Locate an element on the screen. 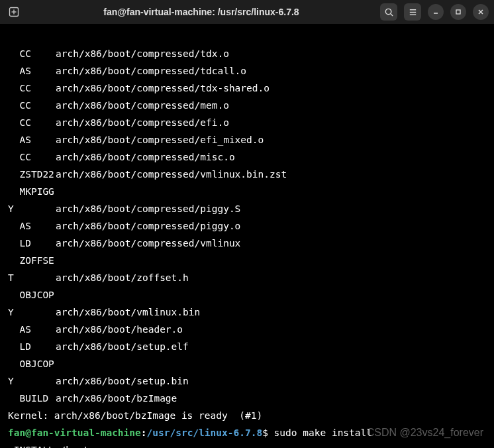 Image resolution: width=494 pixels, height=448 pixels. build-line: ASarch/x86/boot/compressed/piggy.o is located at coordinates (247, 226).